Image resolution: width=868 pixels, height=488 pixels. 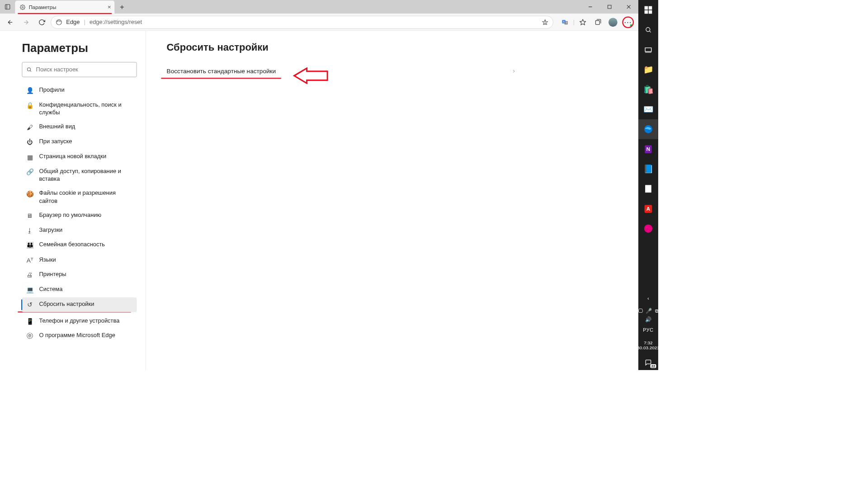 What do you see at coordinates (648, 229) in the screenshot?
I see `taskbar-app-pink` at bounding box center [648, 229].